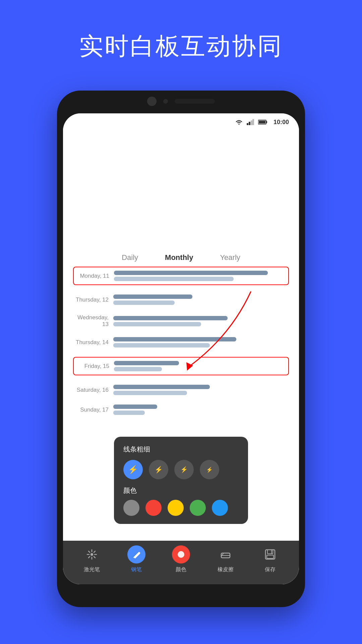 This screenshot has width=362, height=644. Describe the element at coordinates (181, 101) in the screenshot. I see `phone-notch` at that location.